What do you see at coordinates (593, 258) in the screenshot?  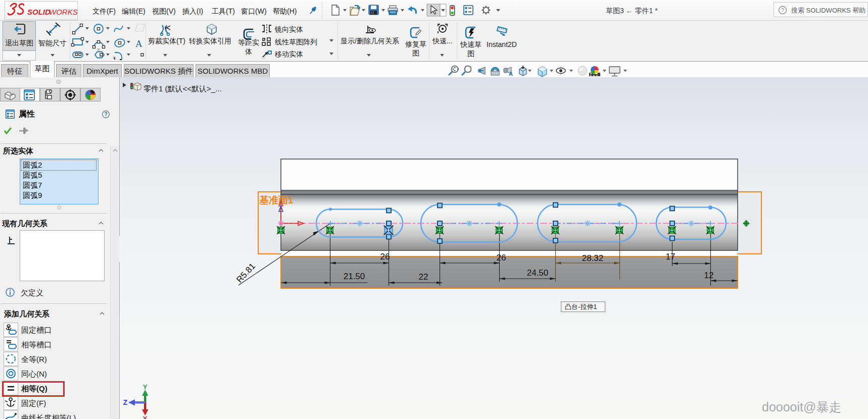 I see `svg-text: 28.32` at bounding box center [593, 258].